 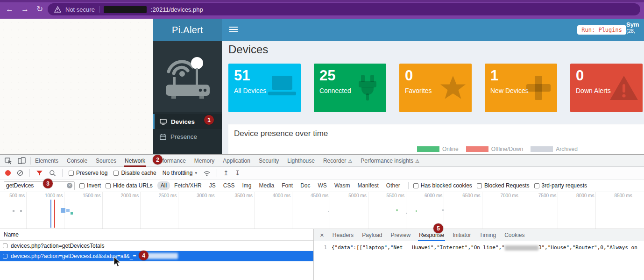 I want to click on request-row: devices.php?action=getDevicesTotals, so click(x=157, y=246).